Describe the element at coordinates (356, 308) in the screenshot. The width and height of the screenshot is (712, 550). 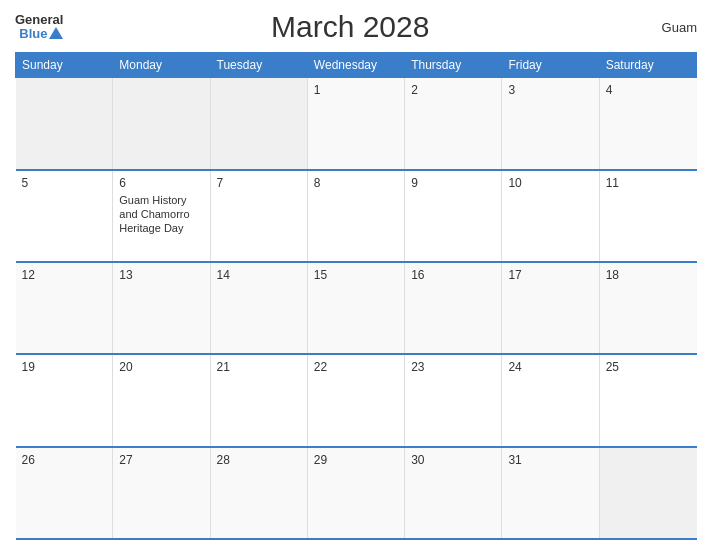
I see `calendar-cell: 15` at that location.